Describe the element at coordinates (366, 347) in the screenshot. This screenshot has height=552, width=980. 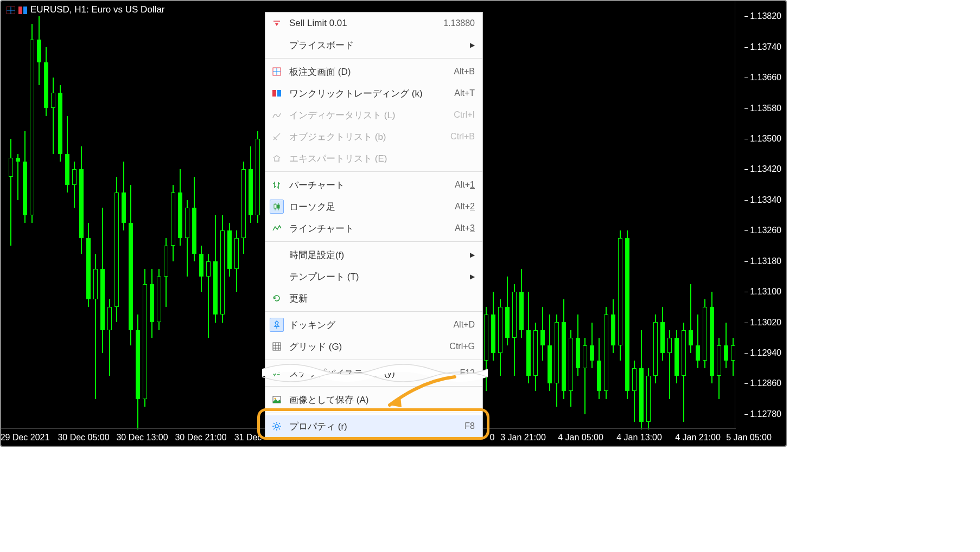
I see `menu-item-label: グリッド (G)` at that location.